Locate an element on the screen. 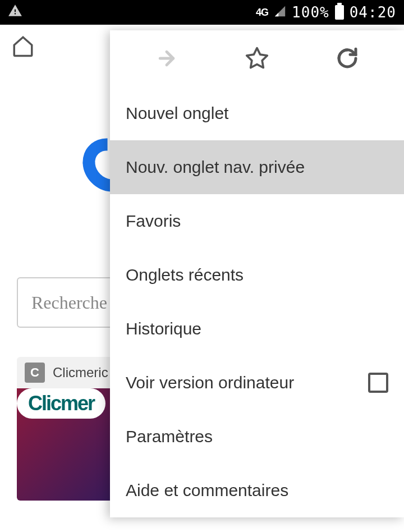  menu-item-label: Nouv. onglet nav. privée is located at coordinates (215, 167).